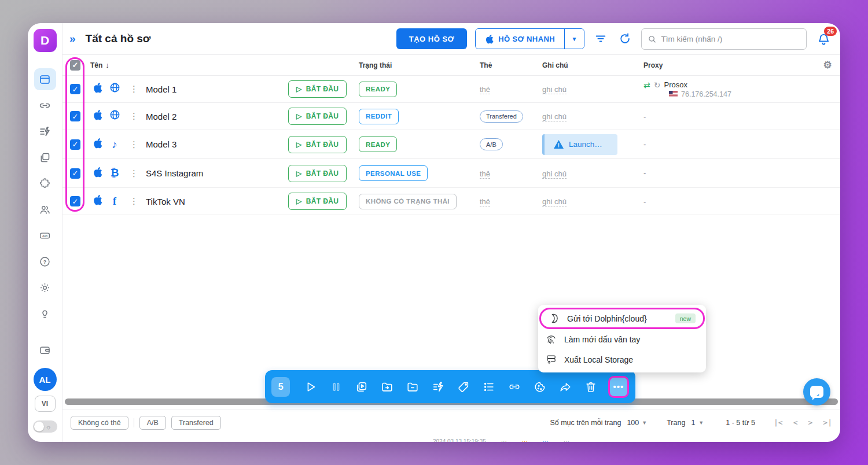 Image resolution: width=868 pixels, height=465 pixels. Describe the element at coordinates (45, 40) in the screenshot. I see `app-logo: D` at that location.